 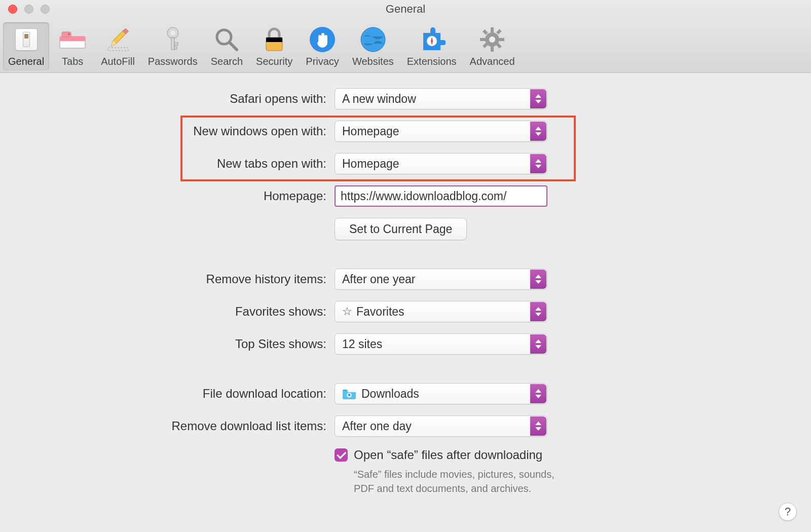 What do you see at coordinates (274, 47) in the screenshot?
I see `security-tab: Security` at bounding box center [274, 47].